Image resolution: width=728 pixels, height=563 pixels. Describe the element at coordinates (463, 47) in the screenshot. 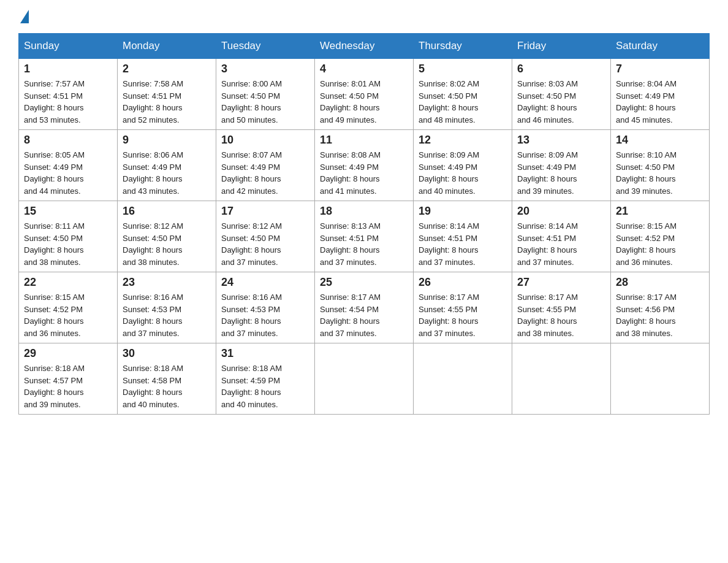

I see `weekday-header-thursday: Thursday` at that location.